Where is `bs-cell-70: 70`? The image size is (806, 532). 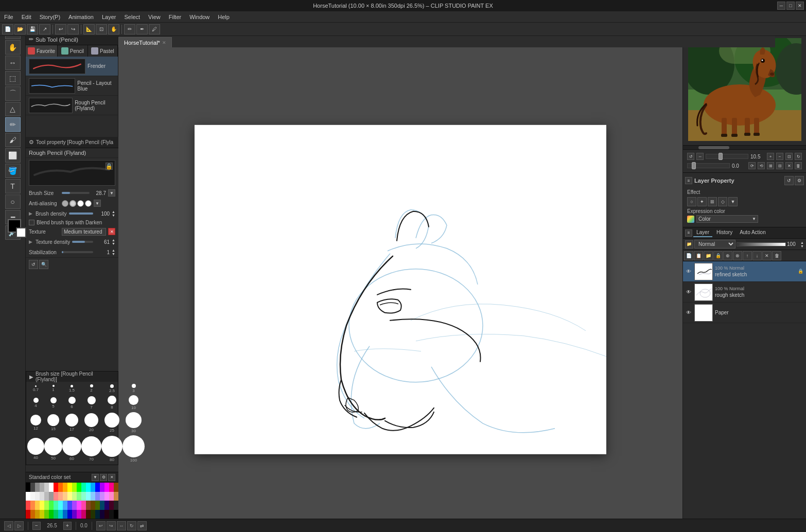
bs-cell-70: 70 is located at coordinates (92, 449).